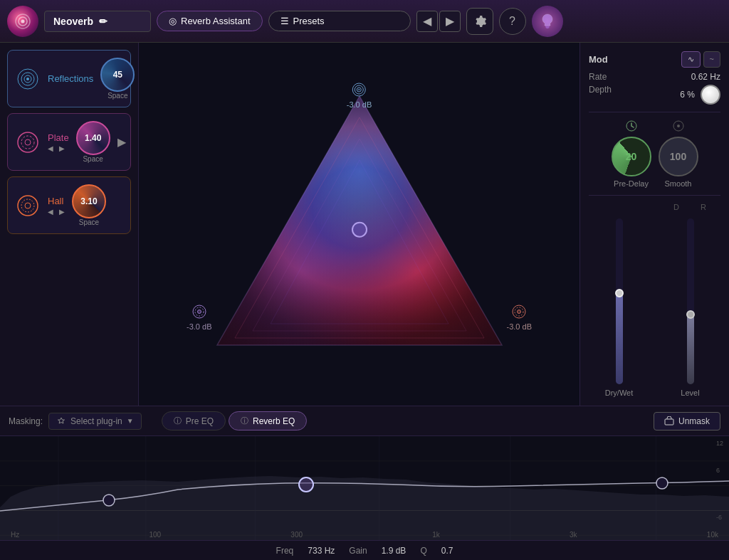 The width and height of the screenshot is (729, 560). What do you see at coordinates (309, 21) in the screenshot?
I see `presets-label: Presets` at bounding box center [309, 21].